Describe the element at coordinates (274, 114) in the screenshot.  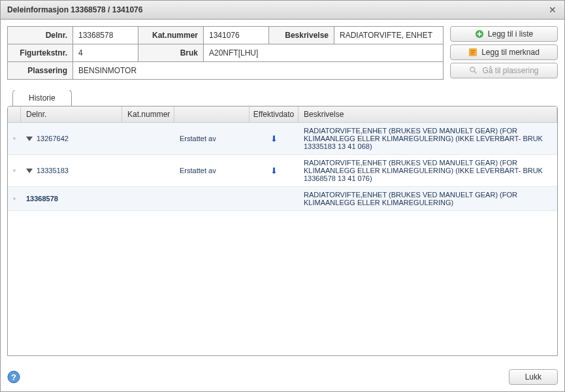
I see `col-header-eff: Effektivdato` at that location.